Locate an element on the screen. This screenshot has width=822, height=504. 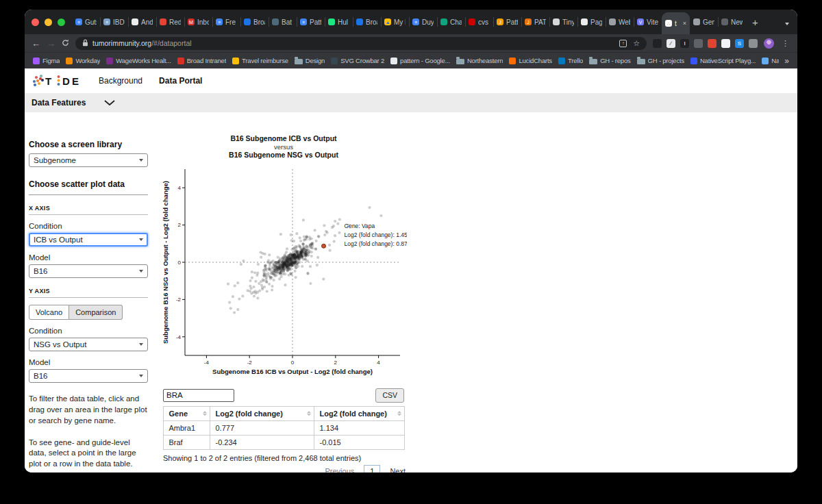
browser-tab: And is located at coordinates (142, 22).